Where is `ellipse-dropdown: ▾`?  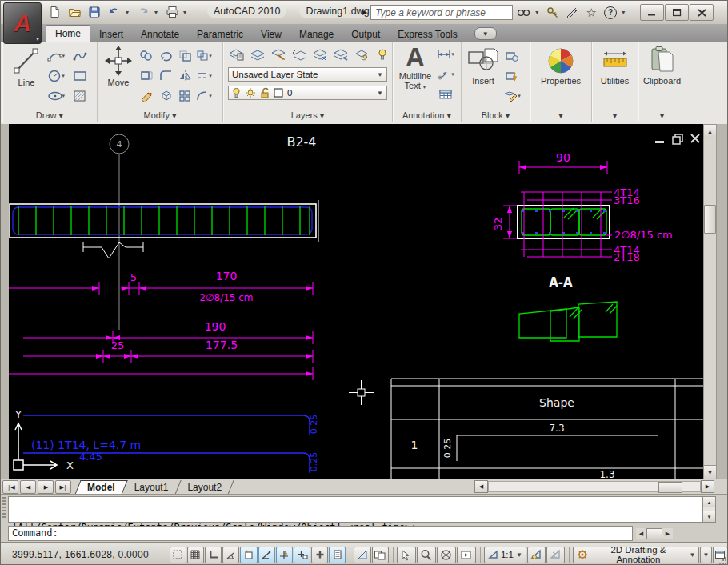
ellipse-dropdown: ▾ is located at coordinates (63, 96).